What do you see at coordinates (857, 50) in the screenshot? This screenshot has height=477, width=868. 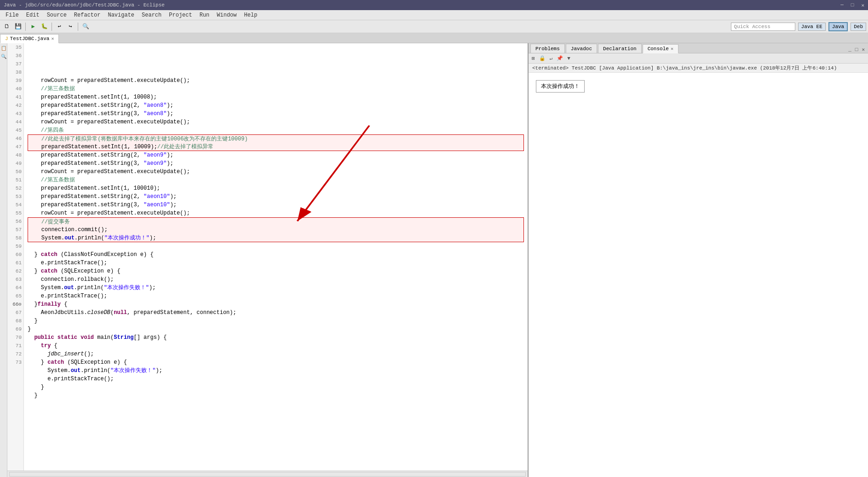 I see `maximize-view-btn: □` at bounding box center [857, 50].